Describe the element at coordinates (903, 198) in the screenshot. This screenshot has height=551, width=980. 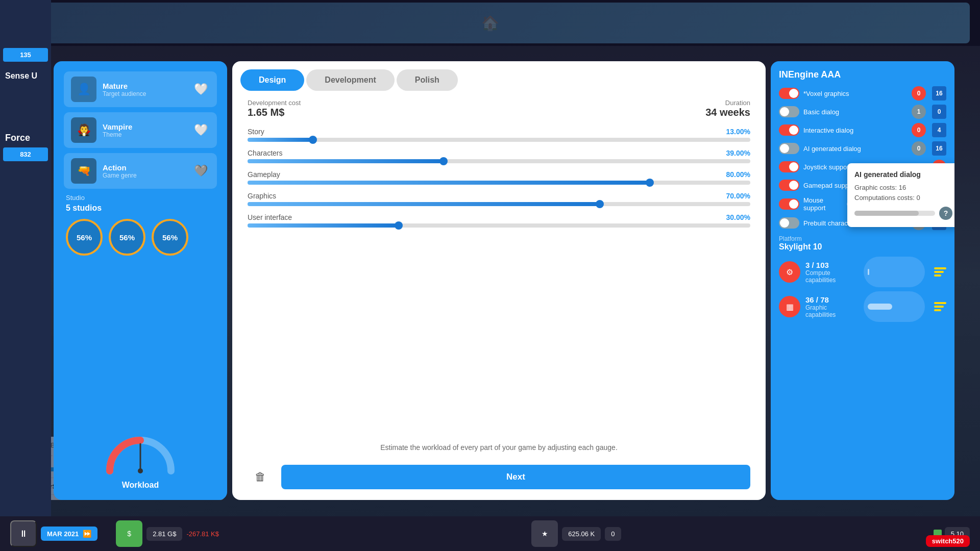
I see `tooltip-computation-costs: Computations costs: 0` at that location.